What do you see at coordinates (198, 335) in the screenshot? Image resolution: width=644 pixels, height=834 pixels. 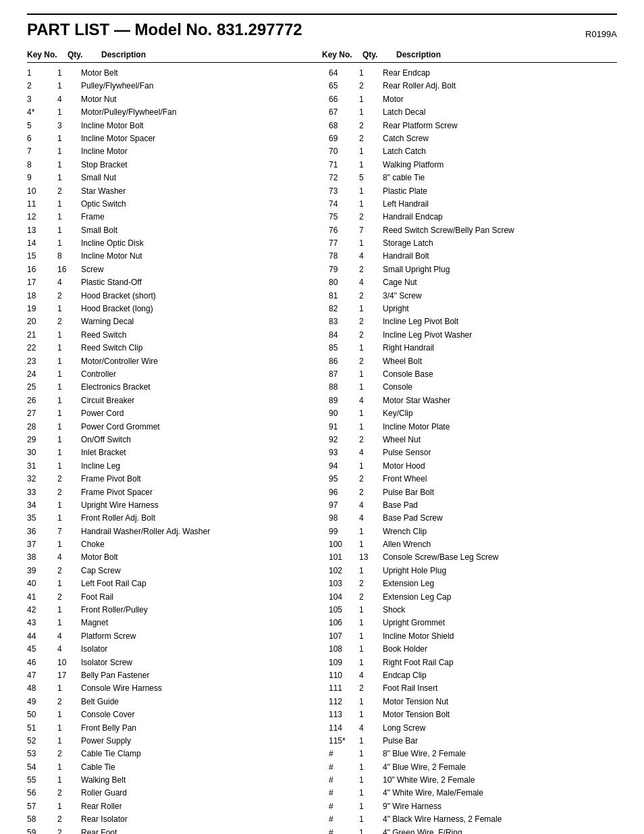 I see `description: Reed Switch` at bounding box center [198, 335].